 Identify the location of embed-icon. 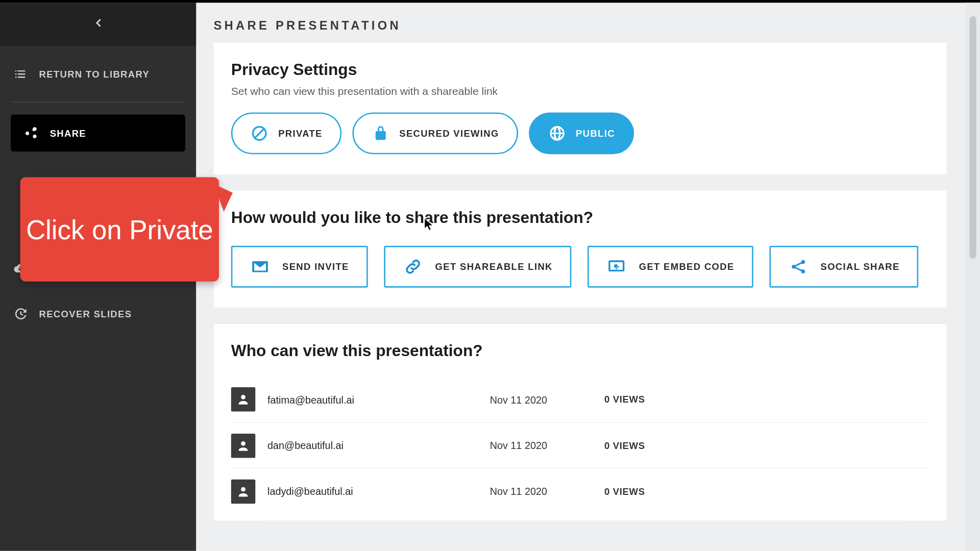
(617, 267).